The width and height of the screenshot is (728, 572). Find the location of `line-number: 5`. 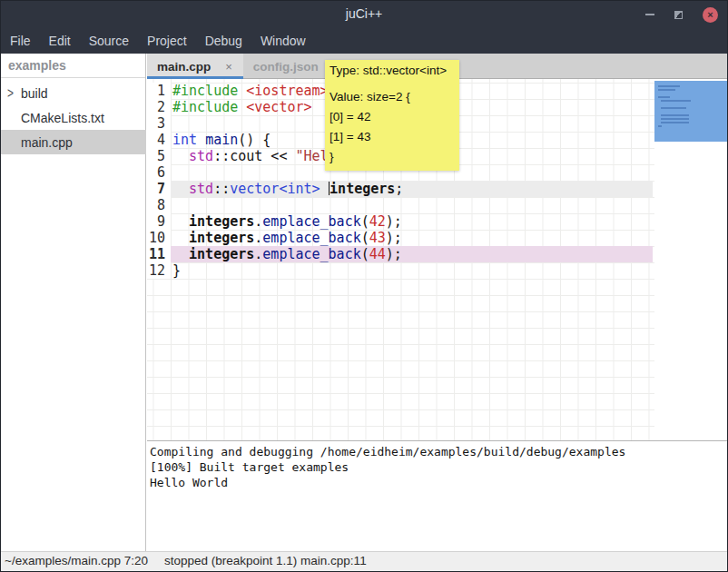

line-number: 5 is located at coordinates (159, 156).